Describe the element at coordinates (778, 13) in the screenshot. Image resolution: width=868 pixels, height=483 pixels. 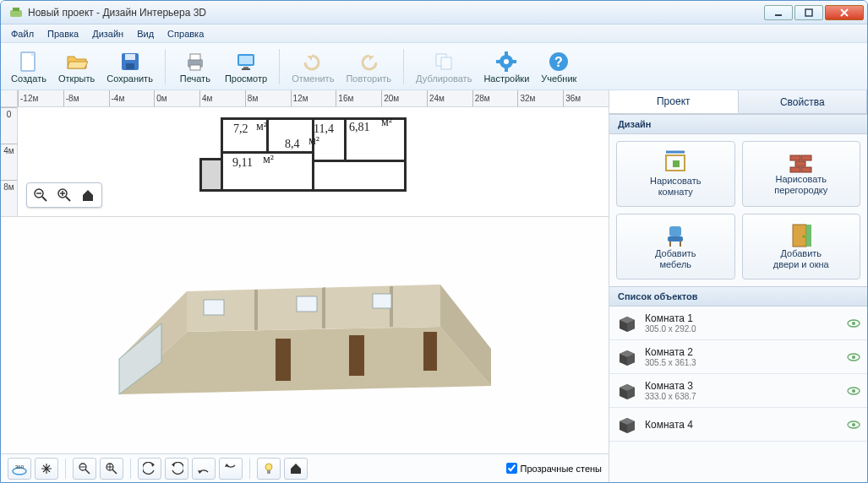
I see `minimize-button` at that location.